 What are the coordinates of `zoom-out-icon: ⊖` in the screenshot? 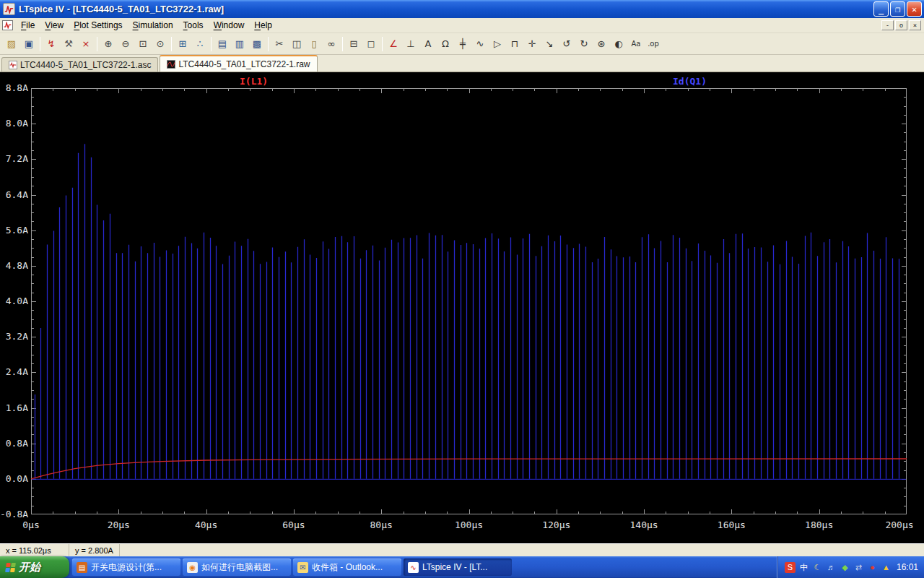 It's located at (126, 44).